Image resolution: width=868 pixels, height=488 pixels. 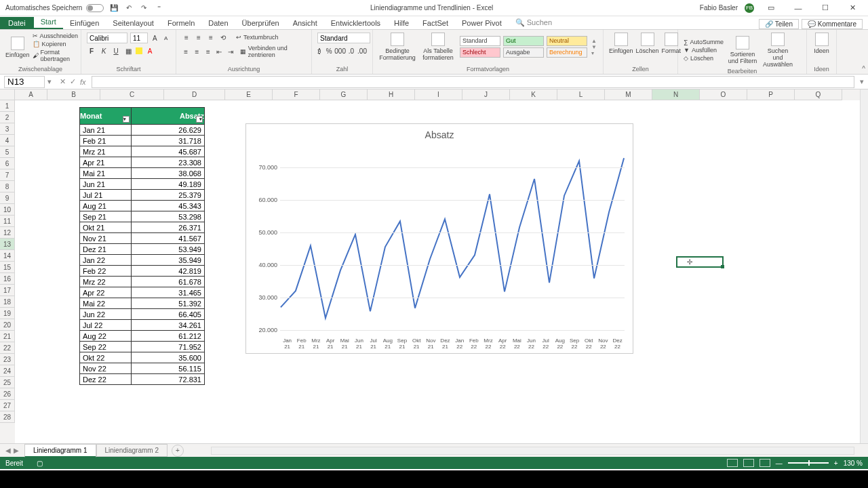 What do you see at coordinates (62, 81) in the screenshot?
I see `cancel-formula-icon: ✕` at bounding box center [62, 81].